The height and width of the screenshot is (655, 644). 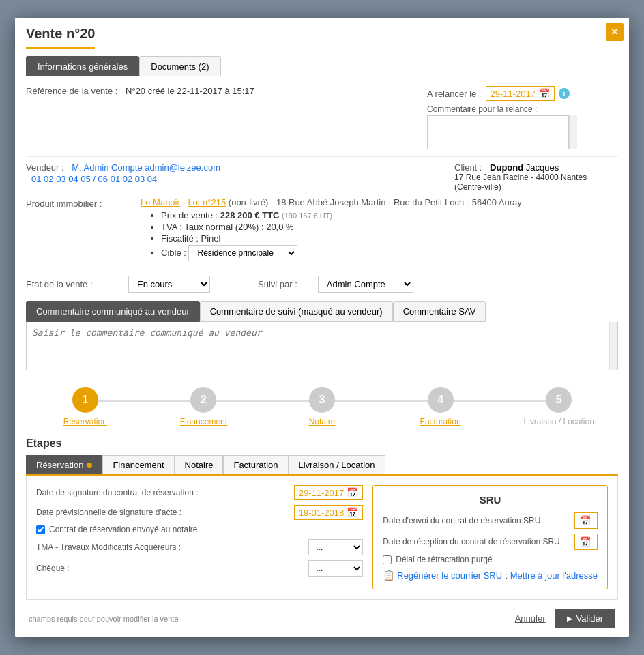 I want to click on client-label: Client :, so click(x=468, y=166).